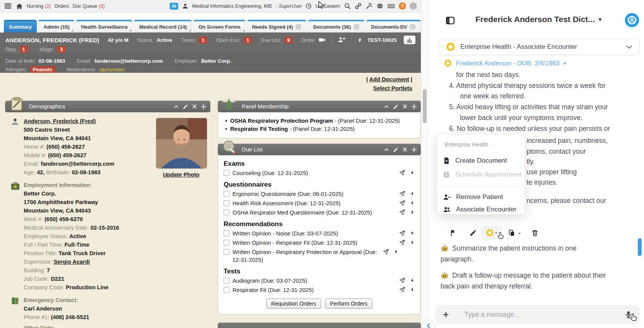  What do you see at coordinates (319, 325) in the screenshot?
I see `next-portlet-header` at bounding box center [319, 325].